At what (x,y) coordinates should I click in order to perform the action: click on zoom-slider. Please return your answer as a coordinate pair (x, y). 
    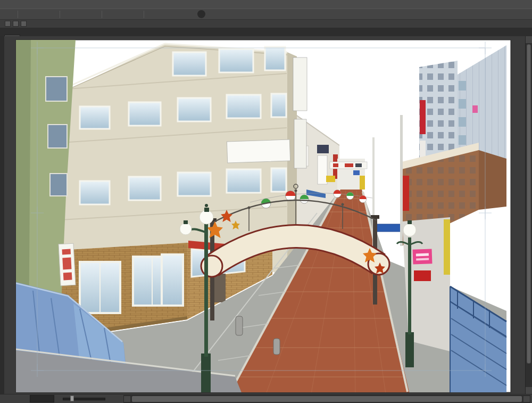
    Looking at the image, I should click on (84, 399).